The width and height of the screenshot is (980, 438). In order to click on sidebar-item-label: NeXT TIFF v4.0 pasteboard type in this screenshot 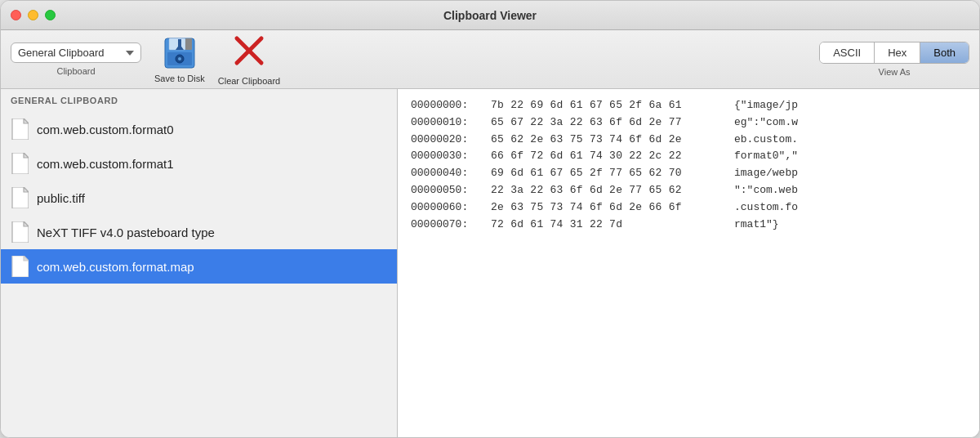, I will do `click(126, 232)`.